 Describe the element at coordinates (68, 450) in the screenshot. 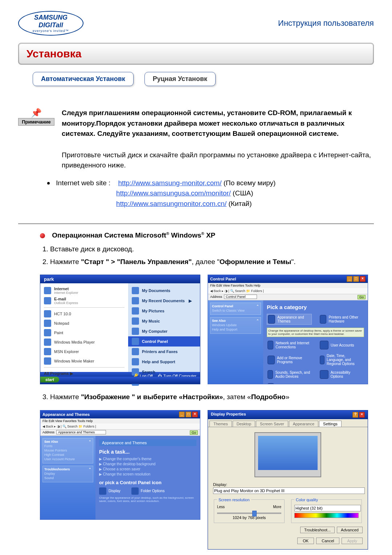

I see `at-mouse-pointers: Mouse Pointers` at that location.